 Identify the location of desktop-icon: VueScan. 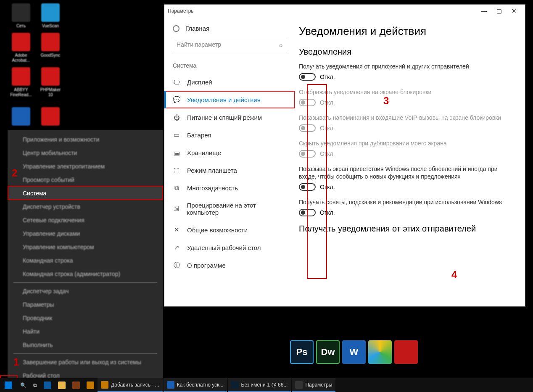
(50, 16).